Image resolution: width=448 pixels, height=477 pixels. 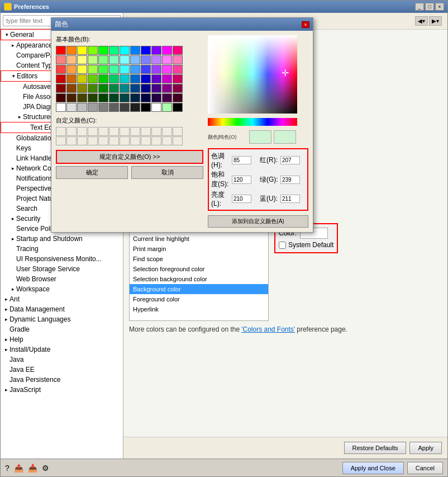 I want to click on sidebar-item-java-ee: Java EE, so click(x=61, y=370).